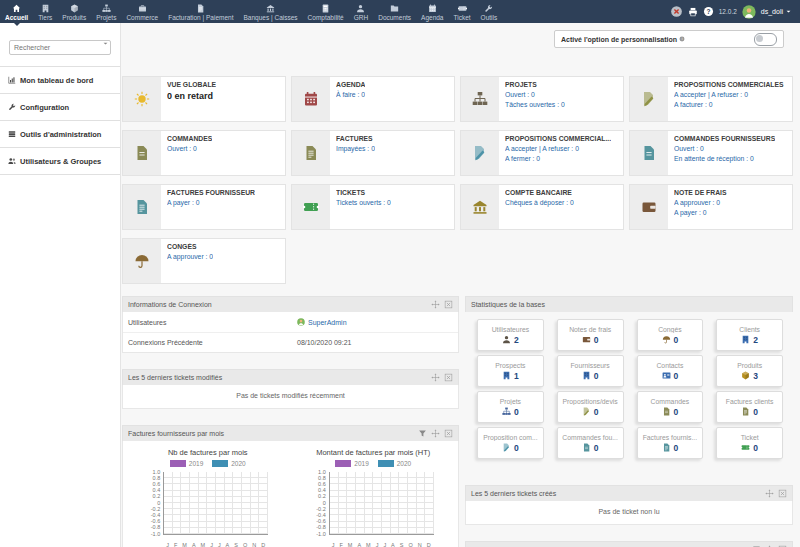 Image resolution: width=800 pixels, height=547 pixels. I want to click on widget-cong-s: CONGÉSA approuver : 0, so click(204, 261).